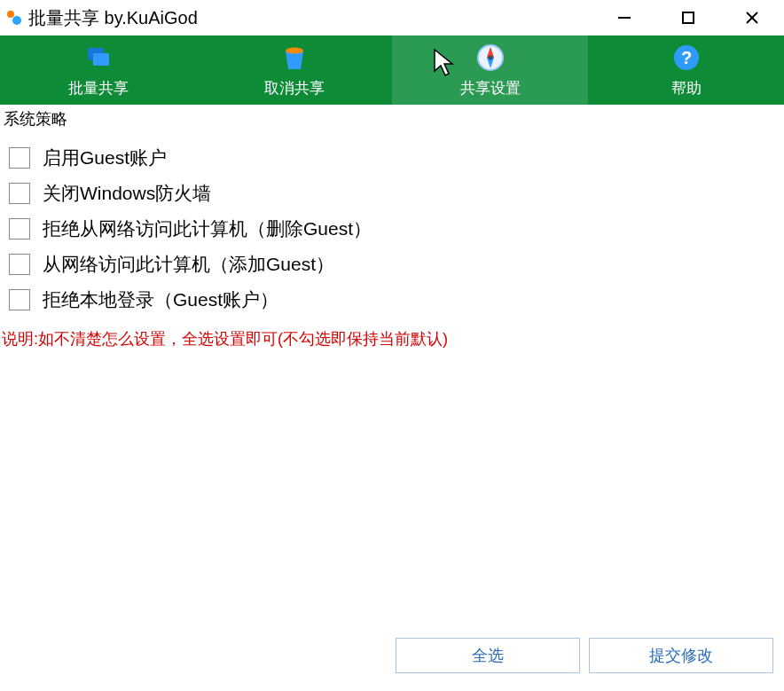 Image resolution: width=784 pixels, height=691 pixels. I want to click on policy-label: 从网络访问此计算机（添加Guest）, so click(188, 264).